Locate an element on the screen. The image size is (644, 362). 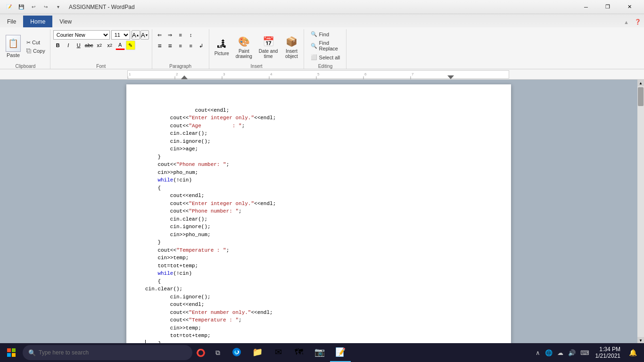
editing-group: 🔍 Find 🔍 FindReplace ⬜ Select all Editin… is located at coordinates (325, 49).